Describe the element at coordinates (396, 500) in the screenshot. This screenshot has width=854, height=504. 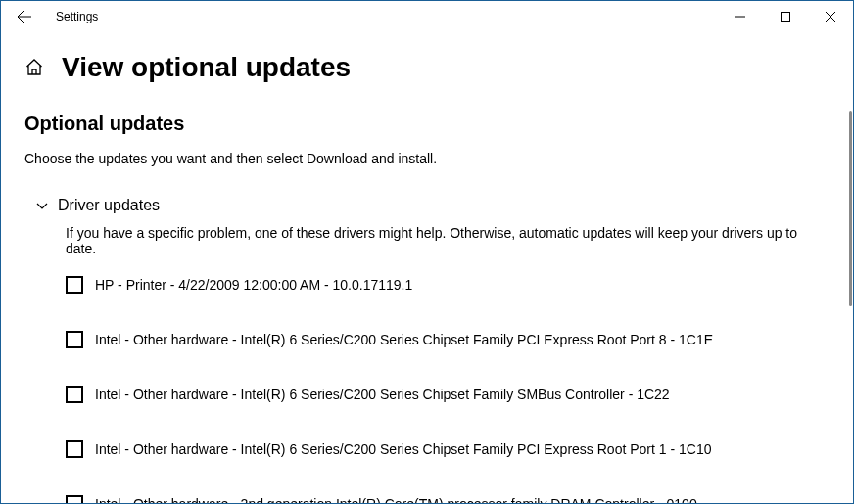
I see `driver-label: Intel - Other hardware - 2nd generation …` at that location.